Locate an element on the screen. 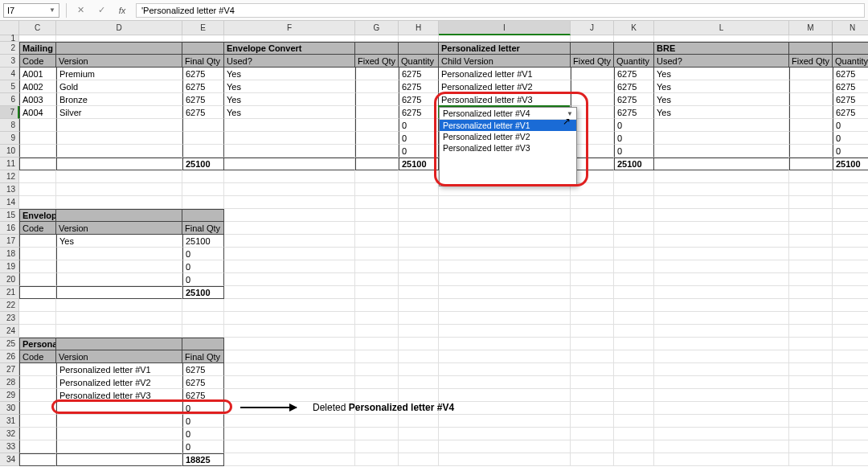  cell-F19 is located at coordinates (289, 267).